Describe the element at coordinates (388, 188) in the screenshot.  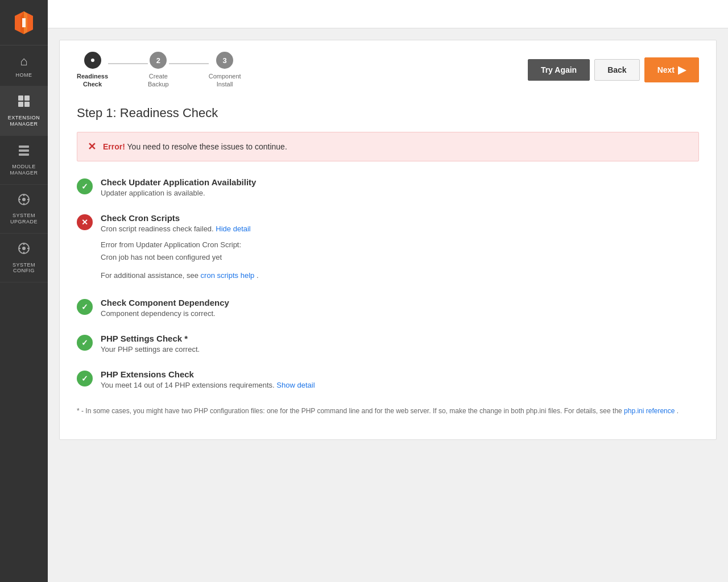
I see `check-item-updater: ✓ Check Updater Application Availability…` at that location.